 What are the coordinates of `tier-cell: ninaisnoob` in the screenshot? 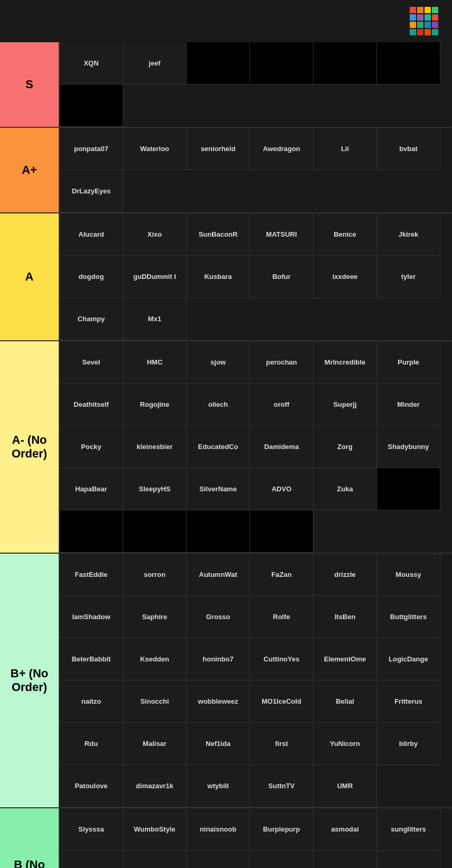 It's located at (218, 829).